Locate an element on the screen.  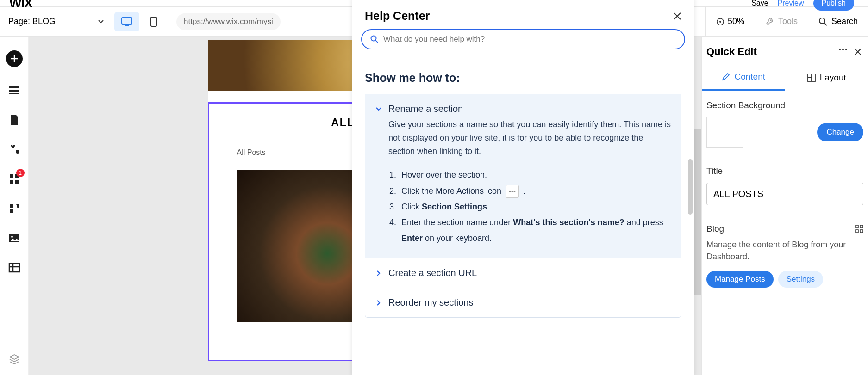
tab-layout-label: Layout is located at coordinates (833, 78).